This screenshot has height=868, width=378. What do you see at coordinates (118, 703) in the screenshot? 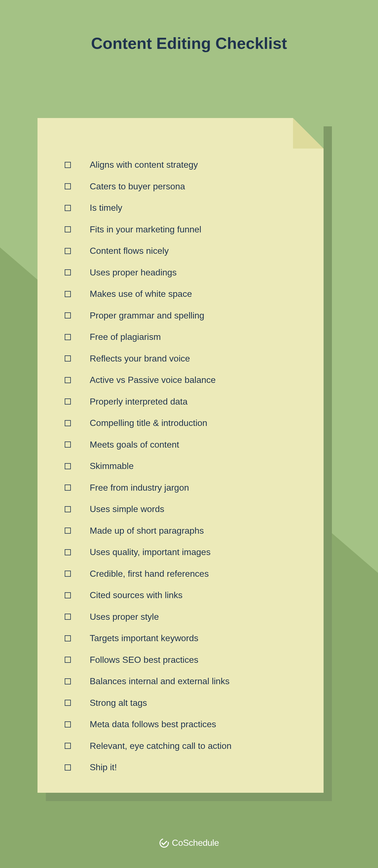
I see `checklist-item-label: Strong alt tags` at bounding box center [118, 703].